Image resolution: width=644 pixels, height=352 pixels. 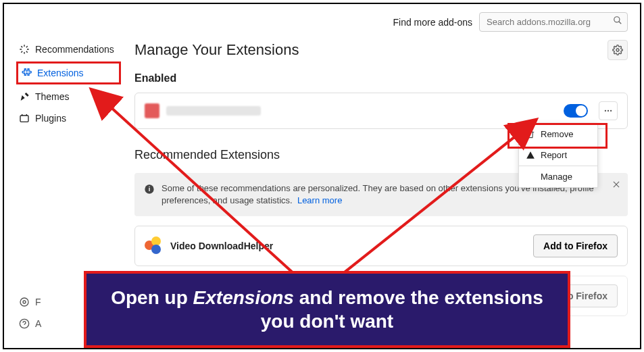 I want to click on sidebar-item-label: Recommendations, so click(x=74, y=49).